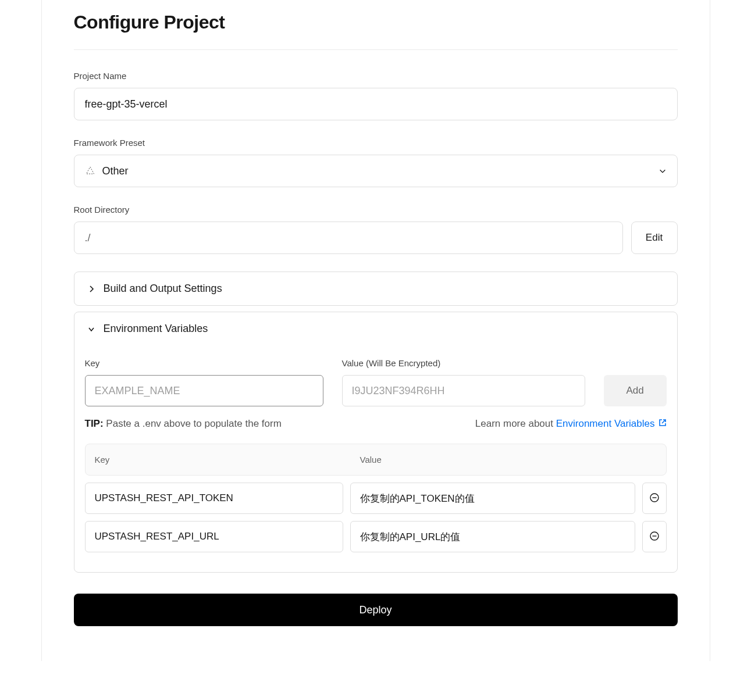 This screenshot has width=751, height=700. What do you see at coordinates (464, 363) in the screenshot?
I see `env-value-label: Value (Will Be Encrypted)` at bounding box center [464, 363].